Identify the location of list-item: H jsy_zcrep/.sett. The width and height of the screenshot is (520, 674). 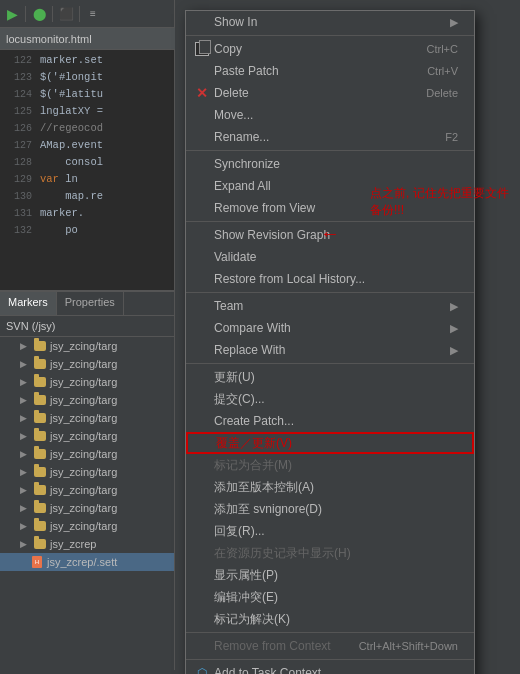
(87, 562).